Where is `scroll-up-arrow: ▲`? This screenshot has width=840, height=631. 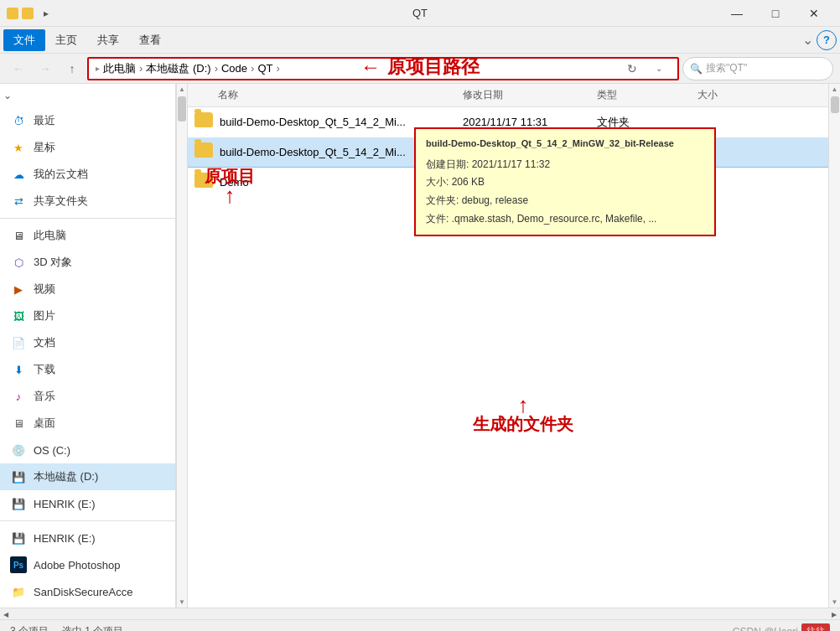 scroll-up-arrow: ▲ is located at coordinates (182, 89).